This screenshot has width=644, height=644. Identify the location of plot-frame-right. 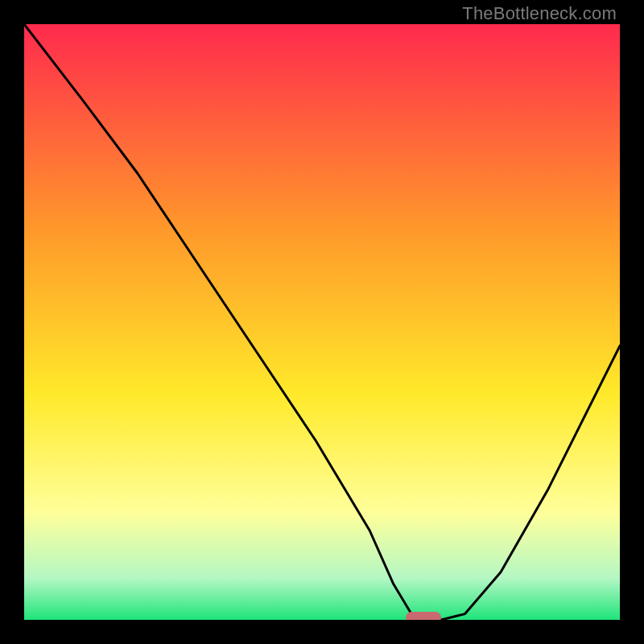
(632, 322).